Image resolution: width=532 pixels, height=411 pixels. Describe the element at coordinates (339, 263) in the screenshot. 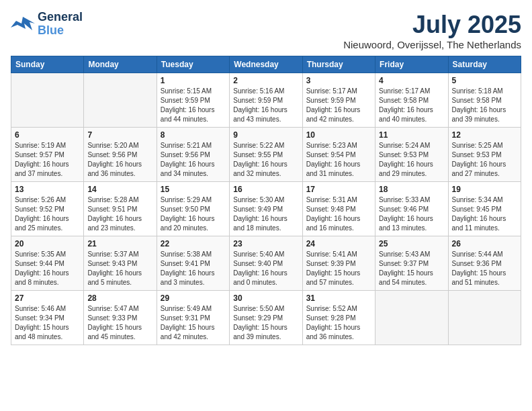

I see `calendar-cell: 24Sunrise: 5:41 AM Sunset: 9:39 PM Dayli…` at that location.